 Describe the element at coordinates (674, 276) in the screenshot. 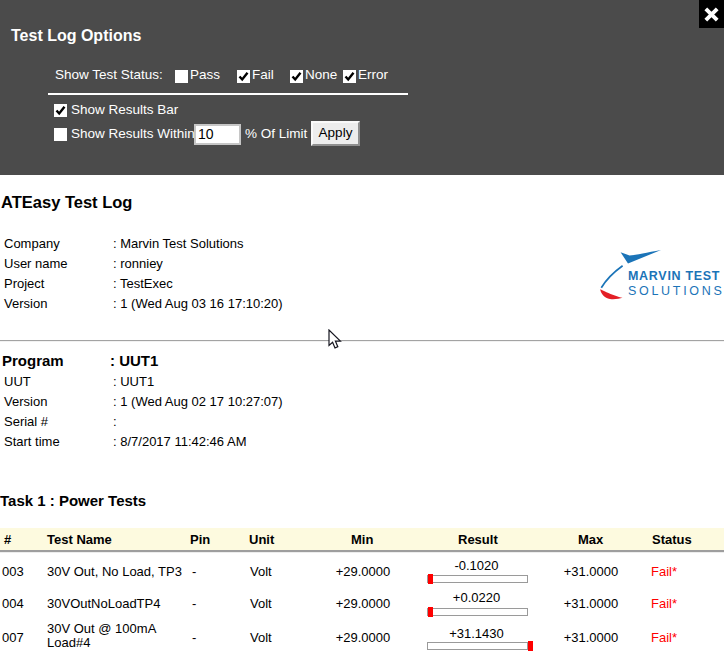

I see `svg-text: MARVIN TEST` at that location.